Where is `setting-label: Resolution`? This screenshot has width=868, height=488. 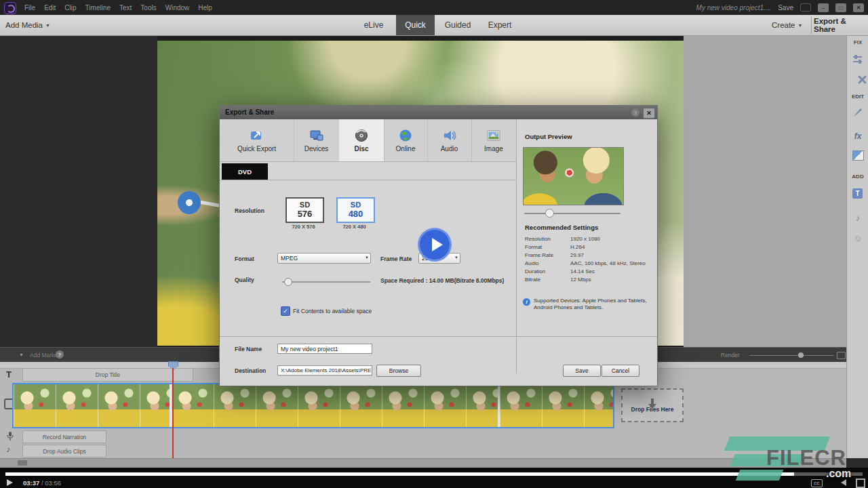 setting-label: Resolution is located at coordinates (538, 239).